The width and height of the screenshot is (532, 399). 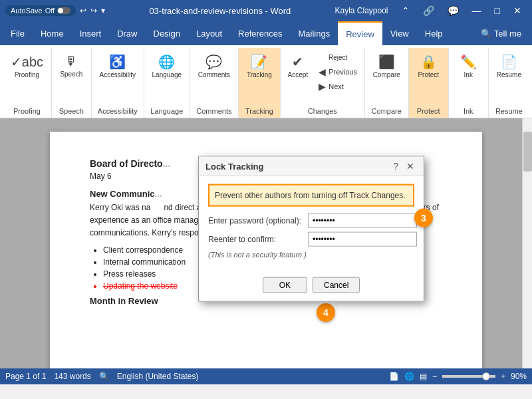 What do you see at coordinates (17, 33) in the screenshot?
I see `menu-file: File` at bounding box center [17, 33].